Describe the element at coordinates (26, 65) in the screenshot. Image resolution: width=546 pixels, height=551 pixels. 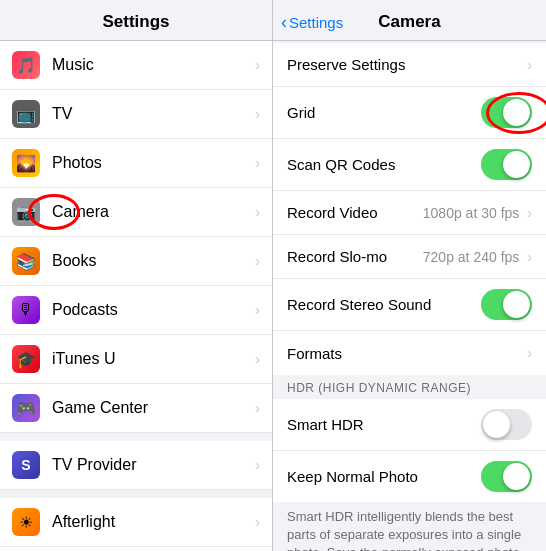
I see `music-icon: 🎵` at that location.